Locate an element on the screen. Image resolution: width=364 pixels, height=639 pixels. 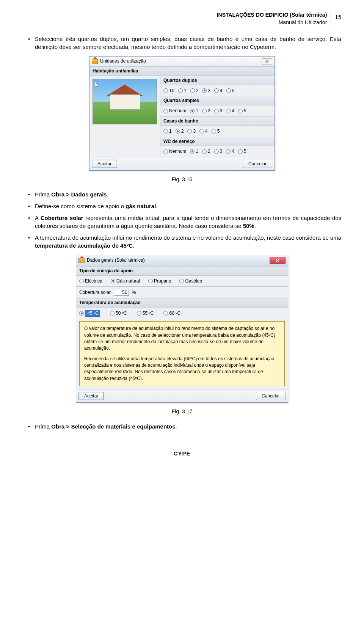
group-quartos-simples: Quartos simples is located at coordinates (218, 101).